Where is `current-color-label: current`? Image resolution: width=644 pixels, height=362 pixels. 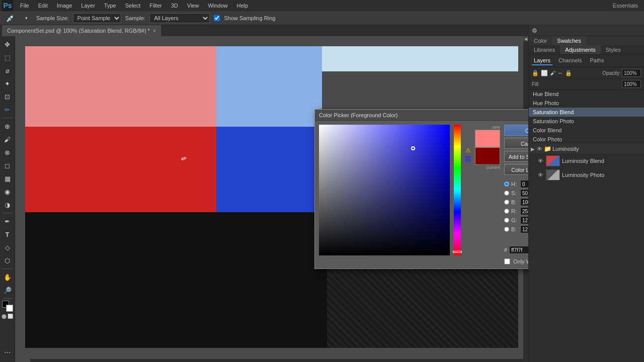 current-color-label: current is located at coordinates (493, 167).